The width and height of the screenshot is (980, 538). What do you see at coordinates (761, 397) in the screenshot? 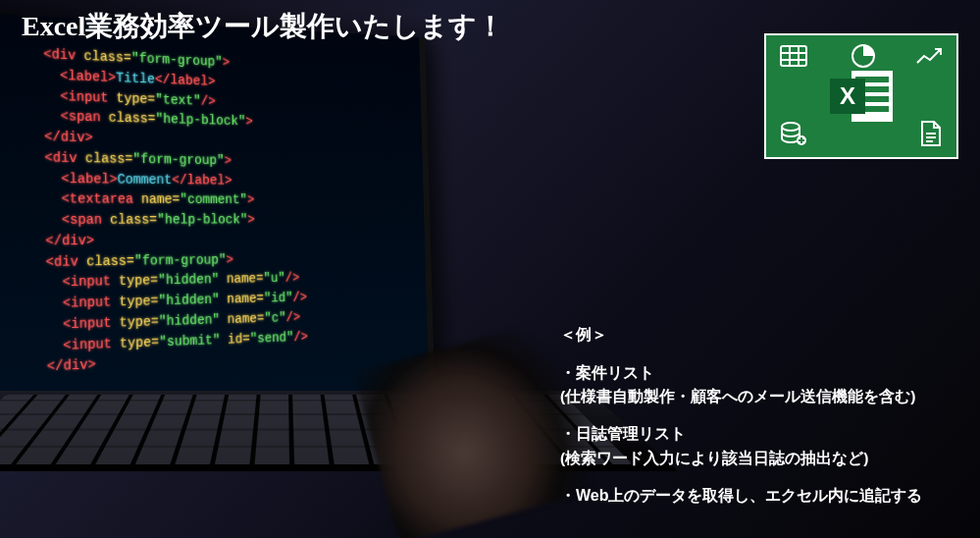
I see `example-item-sub: (仕様書自動製作・顧客へのメール送信機能を含む)` at bounding box center [761, 397].